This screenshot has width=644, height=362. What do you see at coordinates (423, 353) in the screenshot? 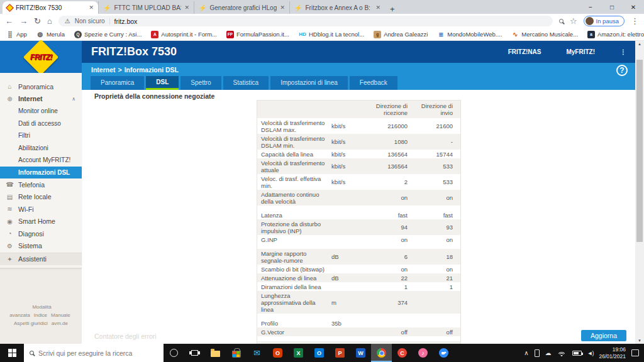
I see `itunes-button: ♪` at bounding box center [423, 353].